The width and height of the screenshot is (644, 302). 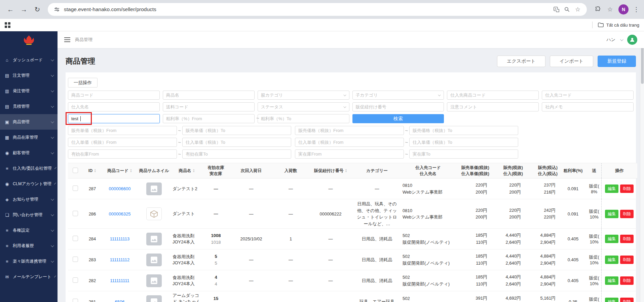 What do you see at coordinates (623, 9) in the screenshot?
I see `profile-avatar: N` at bounding box center [623, 9].